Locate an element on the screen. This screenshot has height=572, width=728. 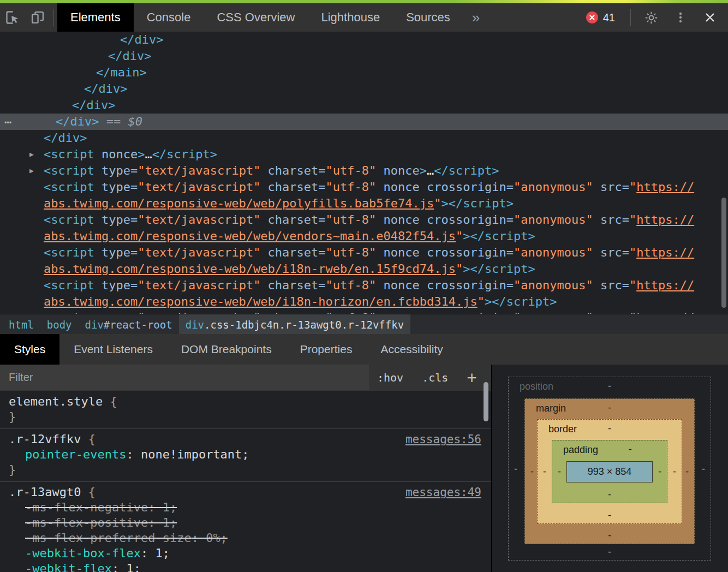
border-box: border - - - - padding - - - - 993 × 854 is located at coordinates (610, 472).